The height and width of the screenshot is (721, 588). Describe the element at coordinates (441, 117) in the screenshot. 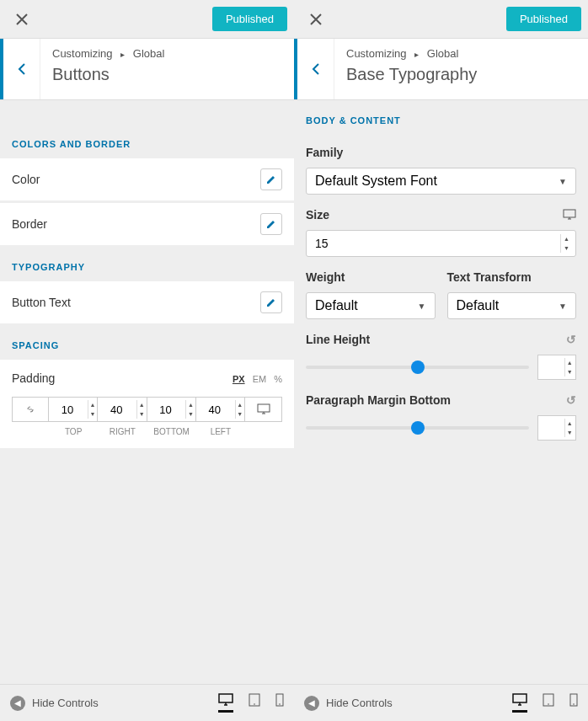

I see `section-body-content: BODY & CONTENT` at that location.